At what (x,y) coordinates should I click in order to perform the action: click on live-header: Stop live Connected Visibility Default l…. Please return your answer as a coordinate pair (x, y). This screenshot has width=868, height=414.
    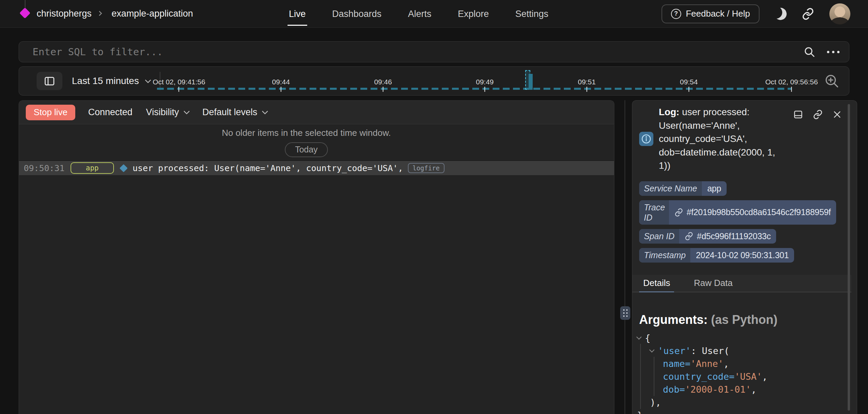
    Looking at the image, I should click on (317, 112).